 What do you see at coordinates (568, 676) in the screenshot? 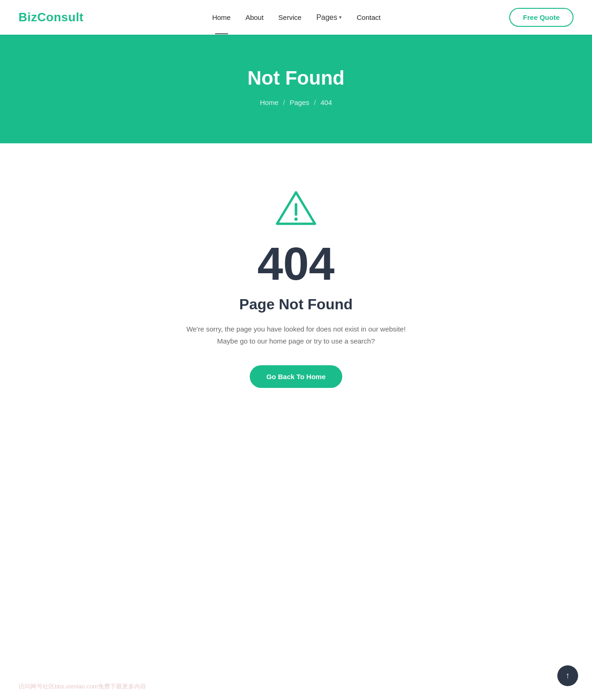
I see `scroll-to-top-button: ↑` at bounding box center [568, 676].